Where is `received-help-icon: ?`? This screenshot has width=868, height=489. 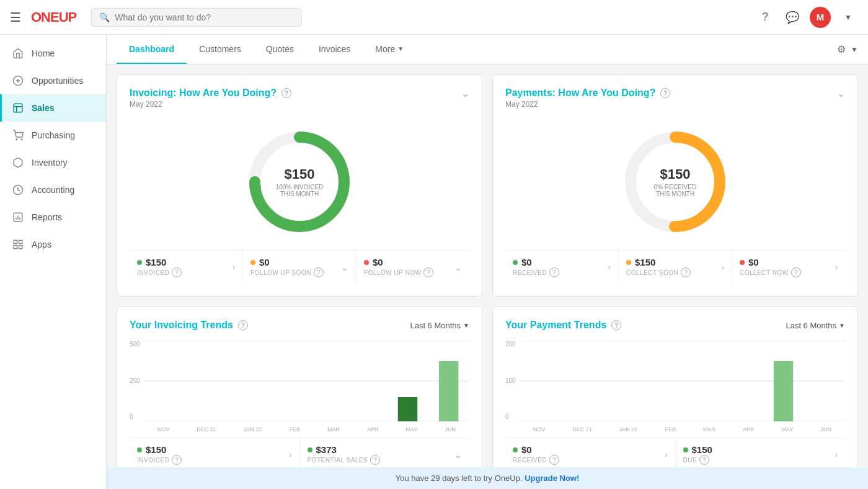
received-help-icon: ? is located at coordinates (554, 272).